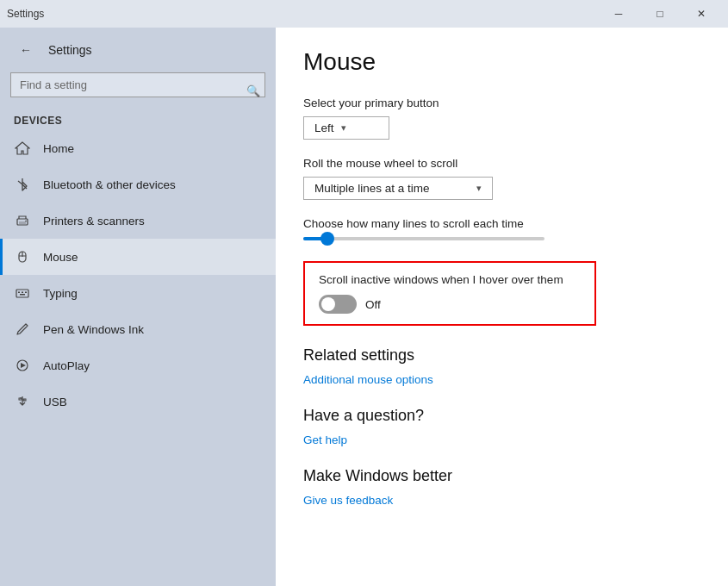 The width and height of the screenshot is (728, 586). What do you see at coordinates (501, 229) in the screenshot?
I see `scroll-lines-container: Choose how many lines to scroll each tim…` at bounding box center [501, 229].